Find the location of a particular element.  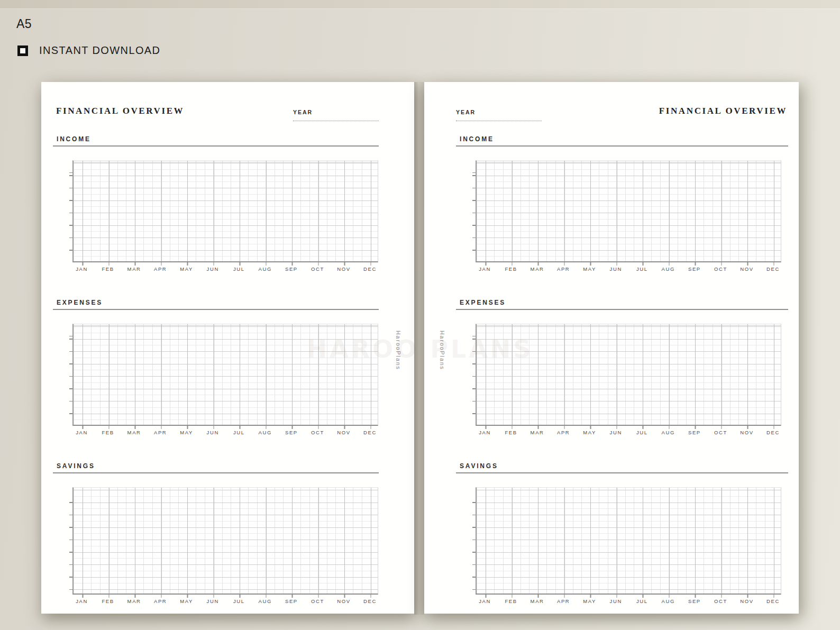

big-watermark: HAROO PLANS is located at coordinates (420, 349).